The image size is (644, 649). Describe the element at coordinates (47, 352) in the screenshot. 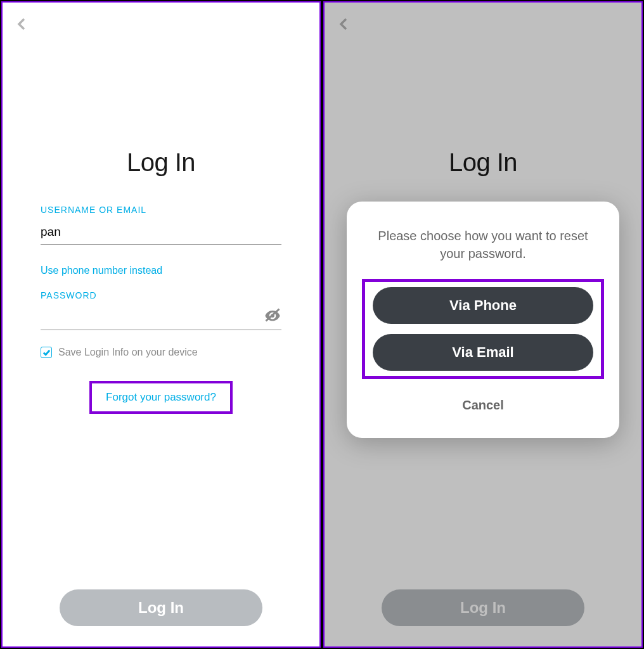

I see `checkmark-icon` at that location.